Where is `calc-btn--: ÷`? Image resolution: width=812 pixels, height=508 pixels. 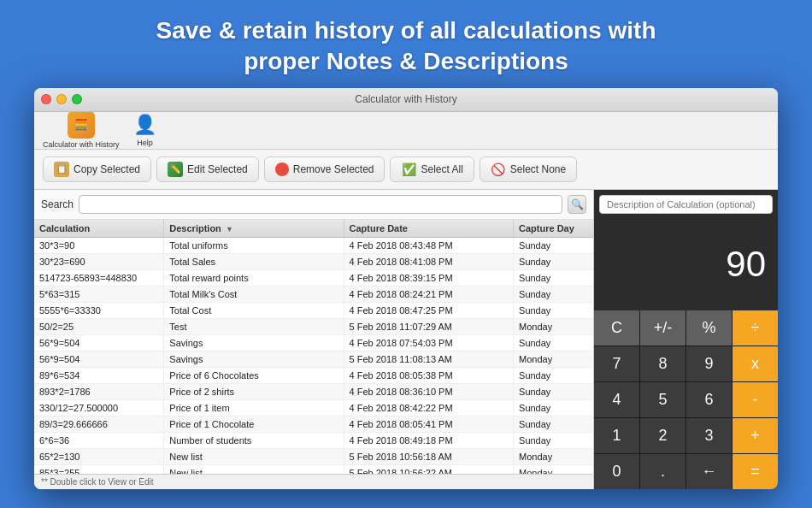 calc-btn--: ÷ is located at coordinates (756, 328).